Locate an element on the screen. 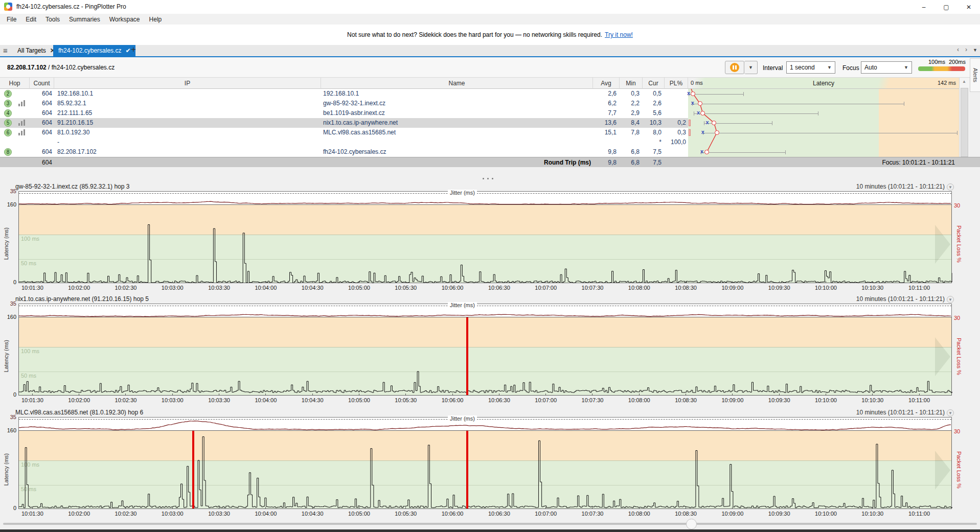 This screenshot has width=980, height=532. menu-workspace: Workspace is located at coordinates (125, 19).